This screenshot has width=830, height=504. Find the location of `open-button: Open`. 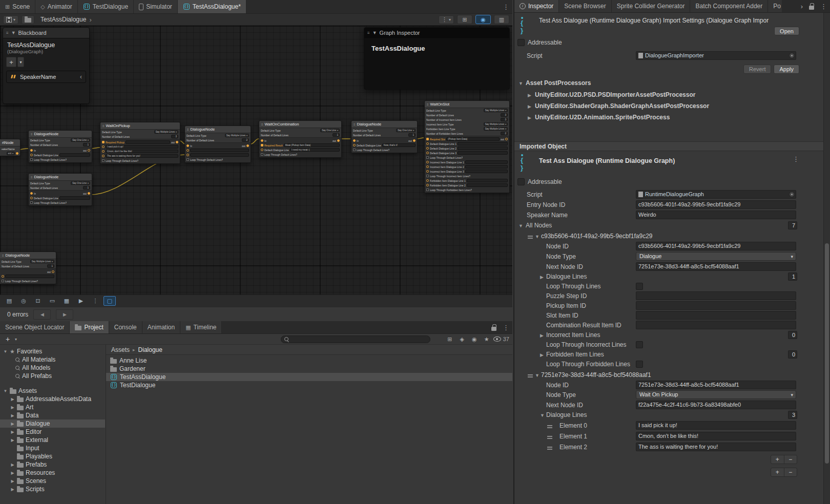

open-button: Open is located at coordinates (787, 31).